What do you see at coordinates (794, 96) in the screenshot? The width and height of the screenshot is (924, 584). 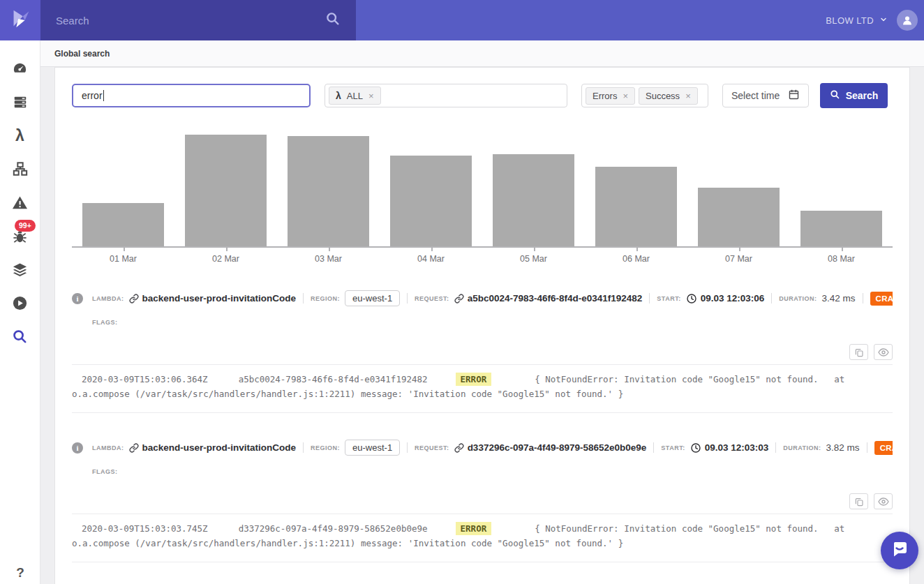 I see `calendar-icon` at bounding box center [794, 96].